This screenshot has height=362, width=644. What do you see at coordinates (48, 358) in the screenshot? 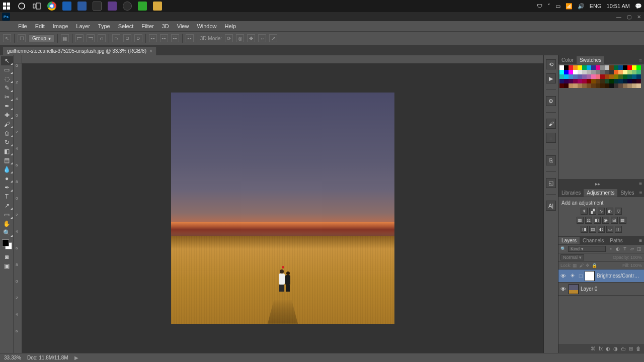
I see `doc-info: Doc: 11.8M/11.8M` at bounding box center [48, 358].